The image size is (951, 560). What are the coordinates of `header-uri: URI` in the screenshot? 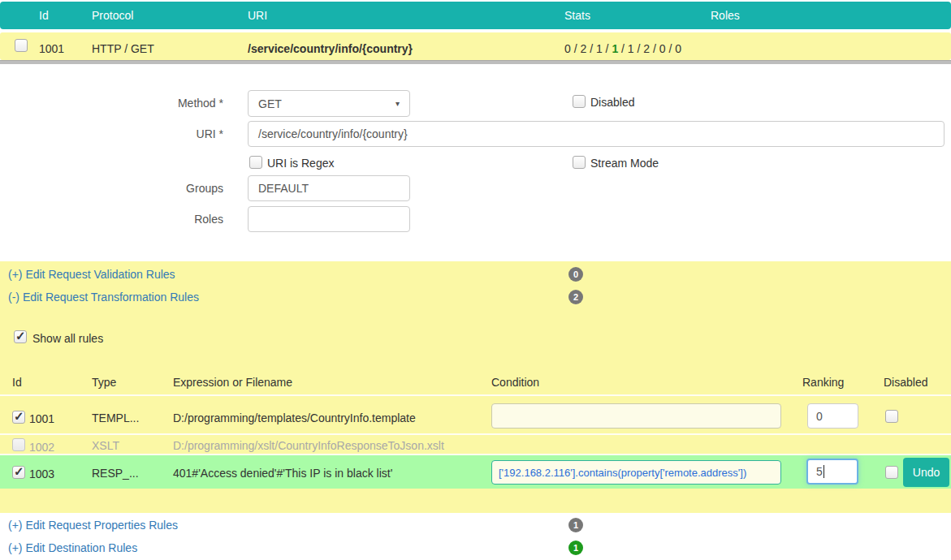 It's located at (257, 15).